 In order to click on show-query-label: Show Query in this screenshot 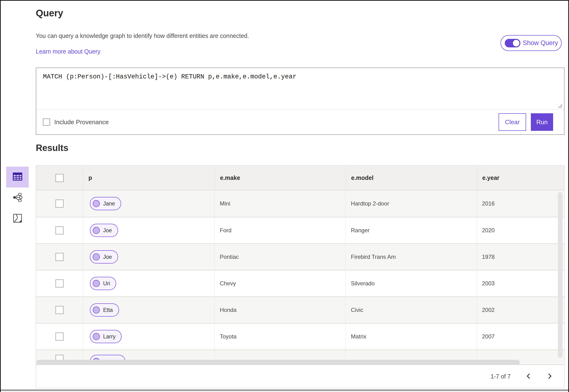, I will do `click(541, 43)`.